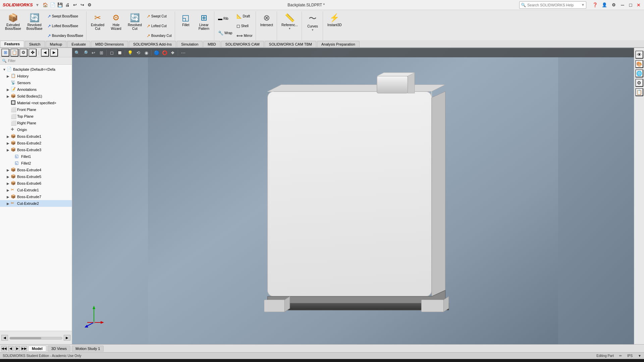 This screenshot has height=362, width=644. Describe the element at coordinates (116, 26) in the screenshot. I see `hole-wizard-button: ⚙ HoleWizard` at that location.